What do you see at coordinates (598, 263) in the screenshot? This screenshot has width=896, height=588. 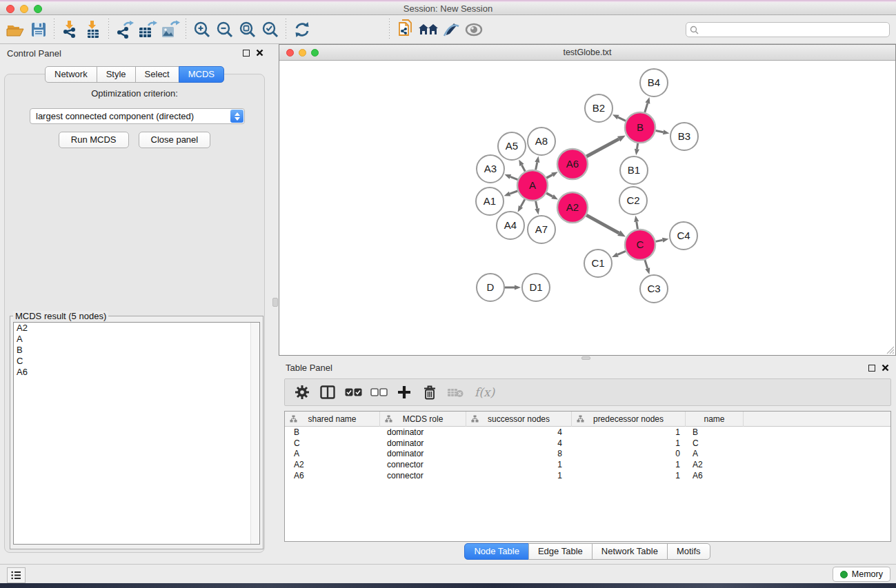 I see `graph-node-C1: C1` at bounding box center [598, 263].